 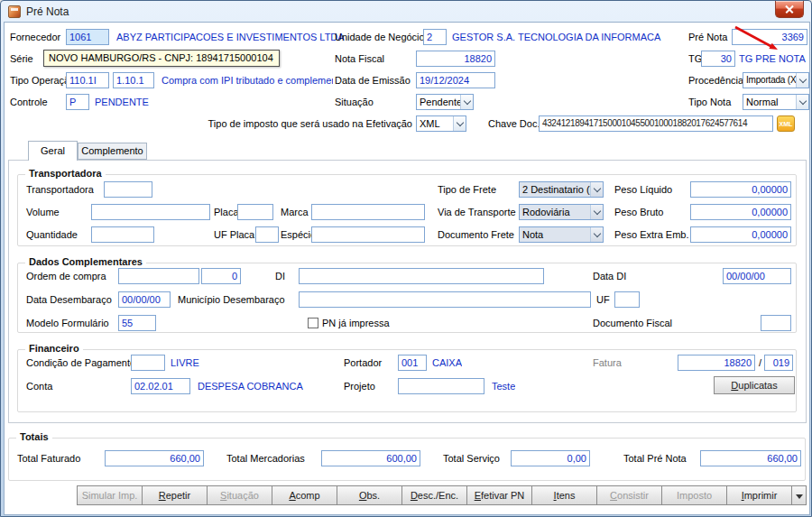 What do you see at coordinates (151, 212) in the screenshot?
I see `volume-input` at bounding box center [151, 212].